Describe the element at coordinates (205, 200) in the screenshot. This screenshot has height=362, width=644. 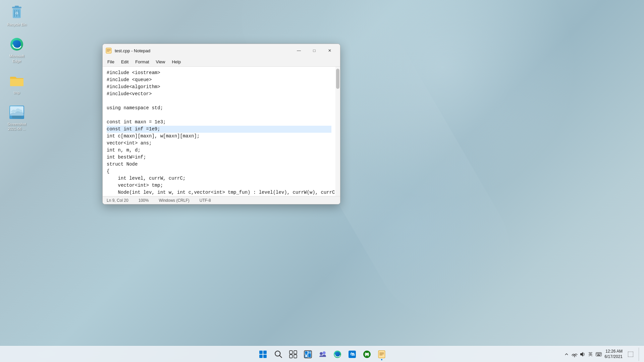
I see `encoding: UTF-8` at that location.